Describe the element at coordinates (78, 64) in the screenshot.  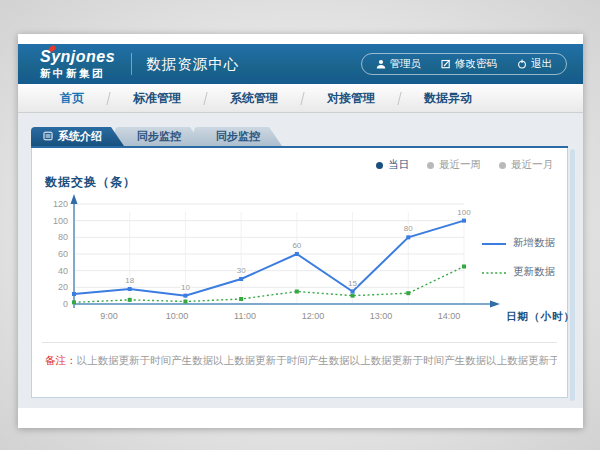
I see `synjones-logo: Synjones 新中新集团` at that location.